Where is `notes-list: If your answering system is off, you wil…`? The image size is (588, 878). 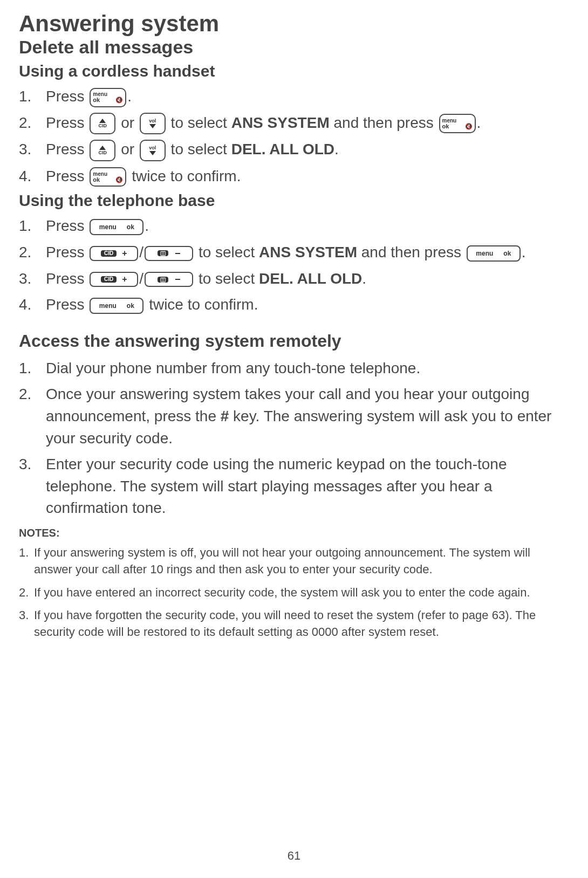 notes-list: If your answering system is off, you wil… is located at coordinates (294, 593).